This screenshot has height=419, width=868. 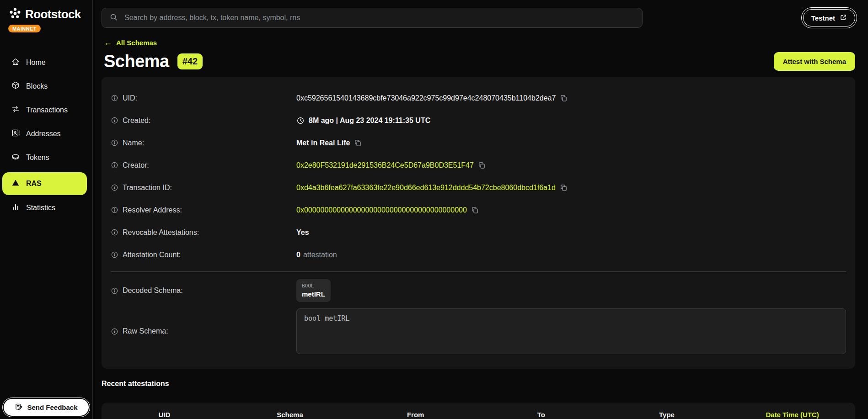 I want to click on creator-address-link: 0x2e80F532191de291536B24Ce5D67a9B0D3E51F…, so click(x=385, y=165).